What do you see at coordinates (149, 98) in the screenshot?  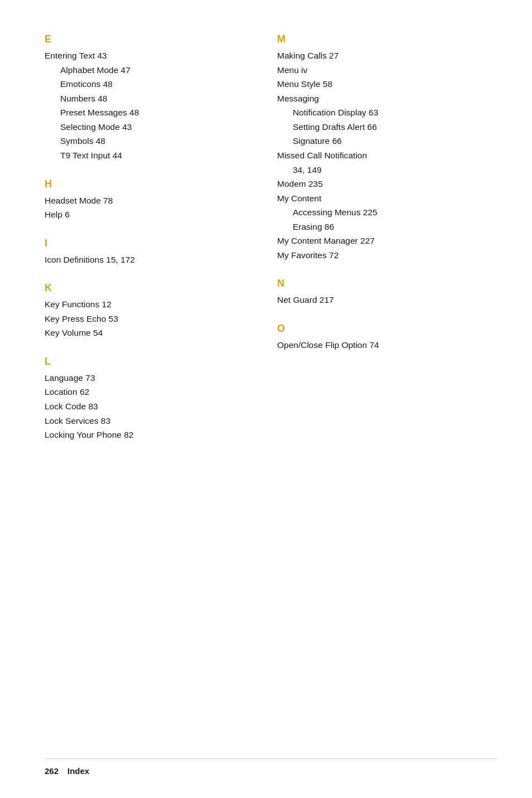 I see `section-e: E Entering Text 43 Alphabet Mode 47 Emot…` at bounding box center [149, 98].